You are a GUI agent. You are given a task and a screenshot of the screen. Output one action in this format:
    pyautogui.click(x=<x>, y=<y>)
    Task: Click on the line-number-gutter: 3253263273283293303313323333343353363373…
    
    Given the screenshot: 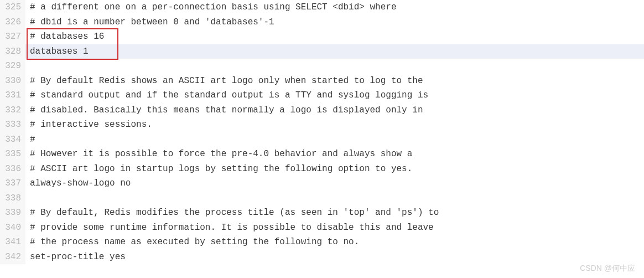 What is the action you would take?
    pyautogui.click(x=13, y=132)
    